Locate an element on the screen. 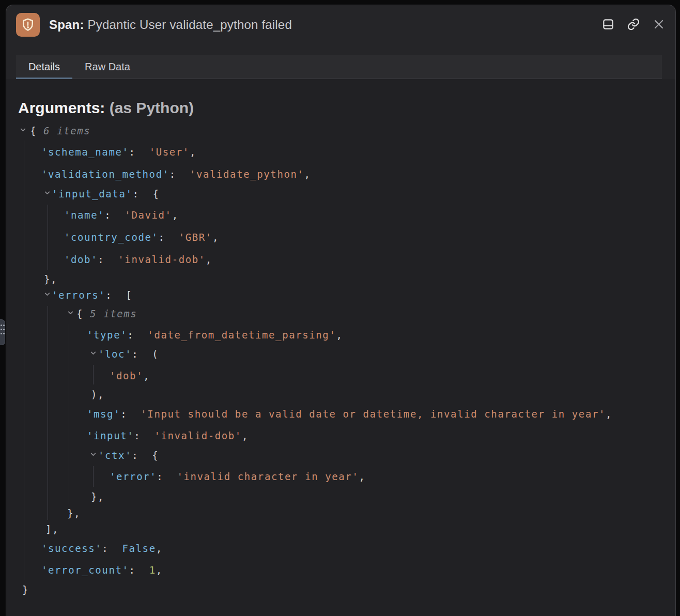  token-punct: : [ is located at coordinates (119, 295).